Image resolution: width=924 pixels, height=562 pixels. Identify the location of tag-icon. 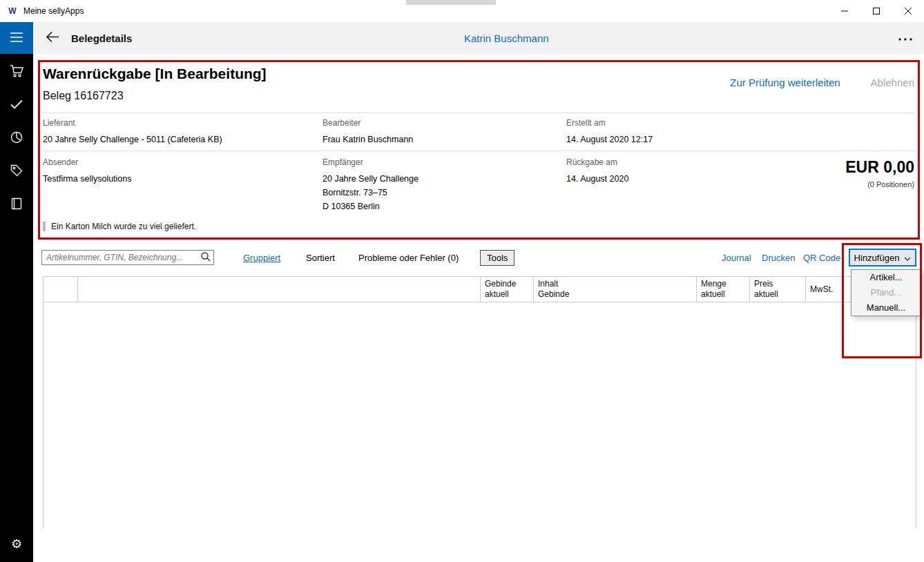
(17, 171).